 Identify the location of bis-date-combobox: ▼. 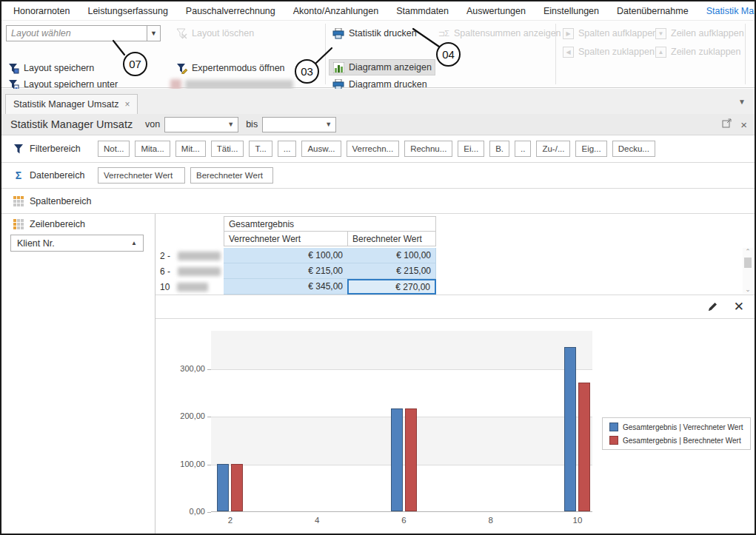
(299, 124).